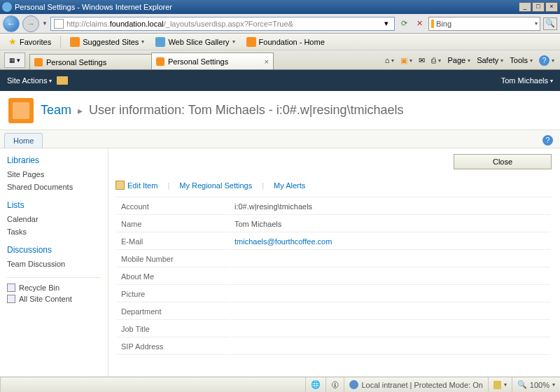 The height and width of the screenshot is (392, 560). I want to click on property-row: Job Title, so click(333, 329).